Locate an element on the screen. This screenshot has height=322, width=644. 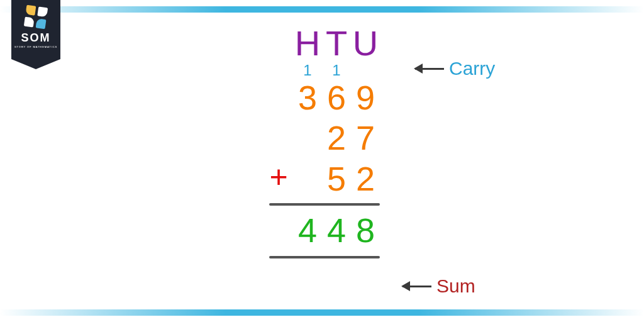
logo-mark-icon is located at coordinates (36, 17).